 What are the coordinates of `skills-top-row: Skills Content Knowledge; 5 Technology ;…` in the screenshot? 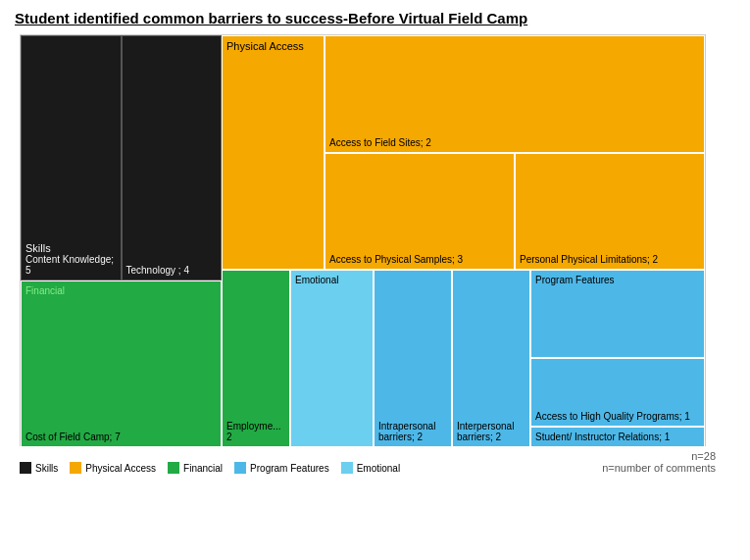 It's located at (122, 158).